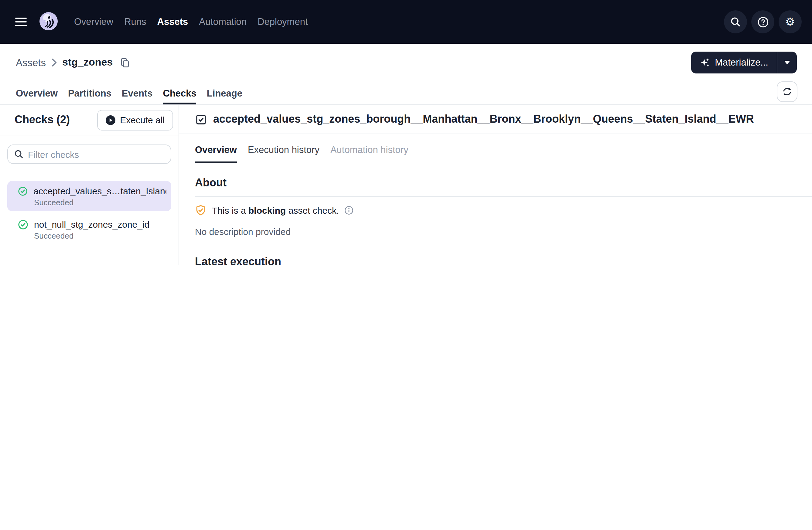  I want to click on asset-tabs: Overview Partitions Events Checks Lineag…, so click(406, 93).